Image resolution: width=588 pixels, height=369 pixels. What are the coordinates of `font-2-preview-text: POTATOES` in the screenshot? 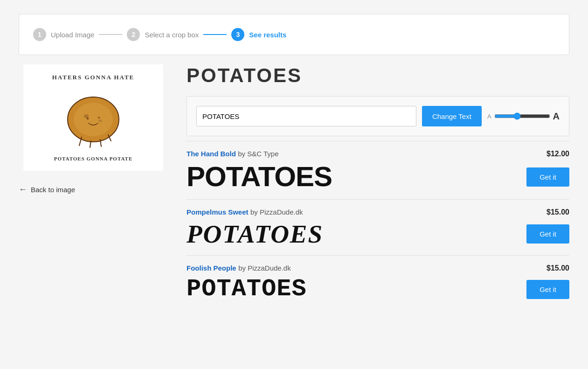 It's located at (255, 234).